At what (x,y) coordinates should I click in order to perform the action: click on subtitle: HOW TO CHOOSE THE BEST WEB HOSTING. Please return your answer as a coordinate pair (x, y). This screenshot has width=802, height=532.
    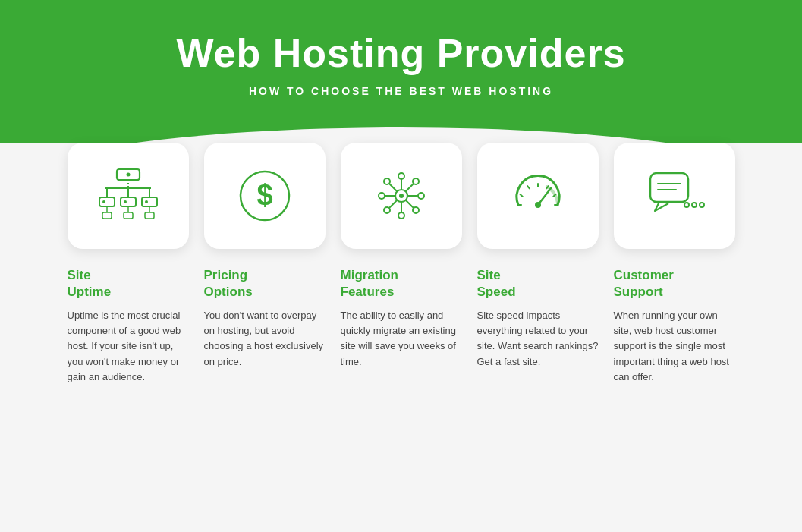
    Looking at the image, I should click on (401, 91).